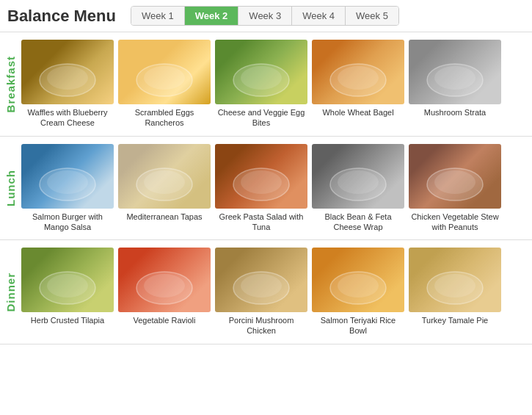 The image size is (532, 415). What do you see at coordinates (266, 16) in the screenshot?
I see `page-header: Balance Menu Week 1 Week 2 Week 3 Week 4…` at bounding box center [266, 16].